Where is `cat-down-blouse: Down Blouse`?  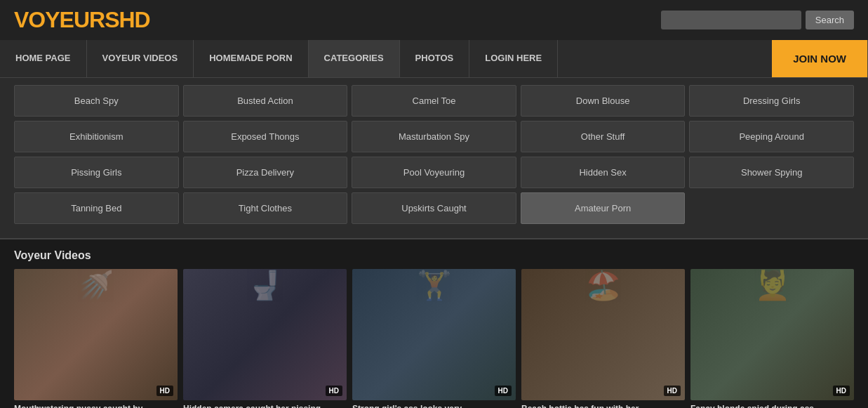
cat-down-blouse: Down Blouse is located at coordinates (603, 101).